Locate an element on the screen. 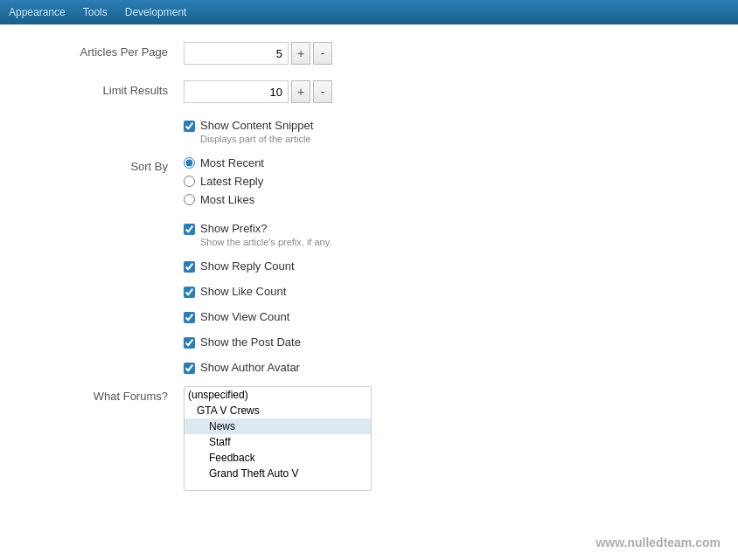 This screenshot has height=560, width=738. show-reply-count-row: Show Reply Count is located at coordinates (448, 266).